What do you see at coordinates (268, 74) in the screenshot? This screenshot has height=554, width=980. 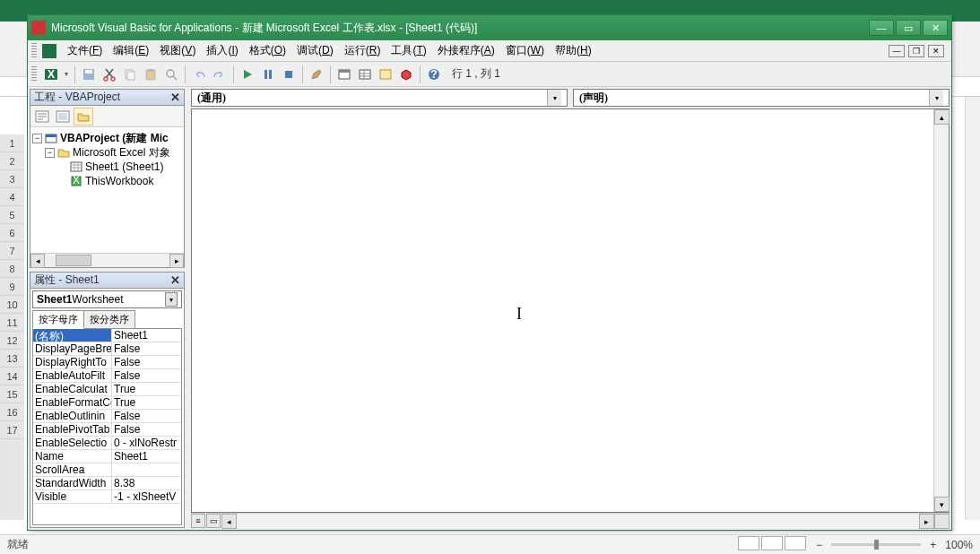 I see `break-icon` at bounding box center [268, 74].